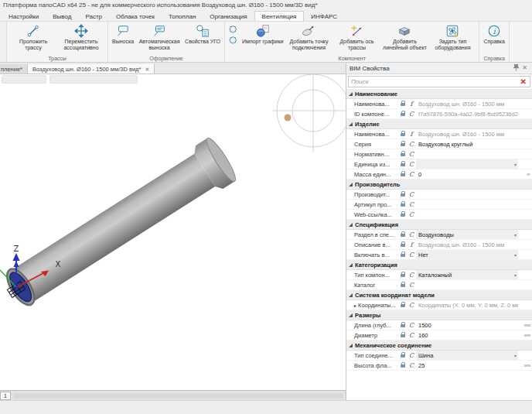 The image size is (532, 414). What do you see at coordinates (147, 70) in the screenshot?
I see `close-tab-icon: ✕` at bounding box center [147, 70].